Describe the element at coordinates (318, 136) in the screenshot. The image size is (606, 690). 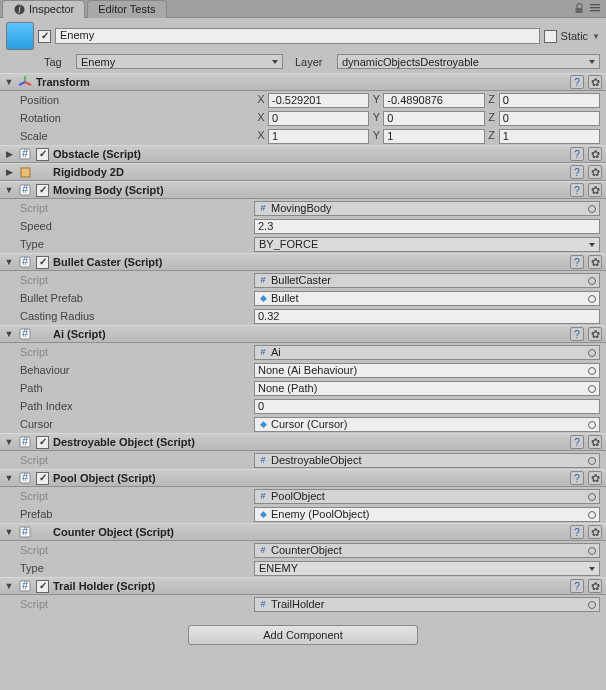
I see `scl-x-field: 1` at that location.